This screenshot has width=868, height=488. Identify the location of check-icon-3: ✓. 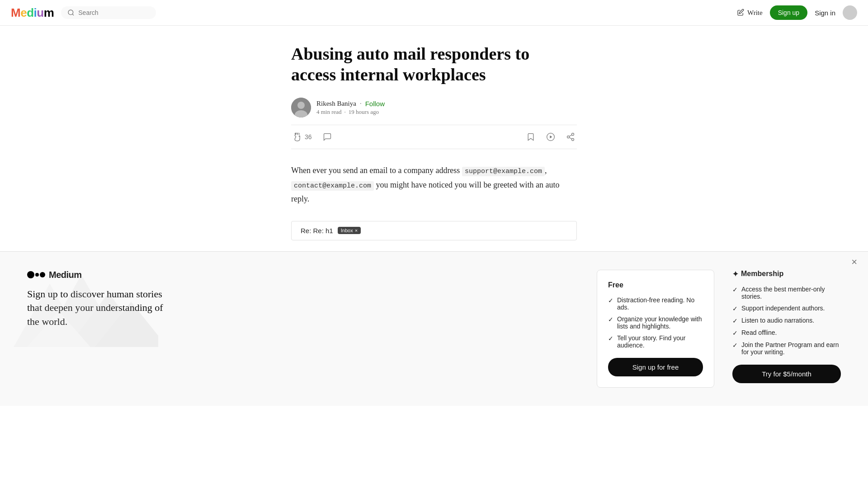
(611, 338).